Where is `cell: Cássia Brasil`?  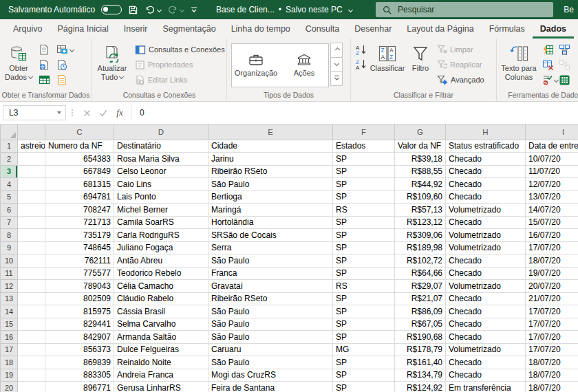
cell: Cássia Brasil is located at coordinates (161, 312).